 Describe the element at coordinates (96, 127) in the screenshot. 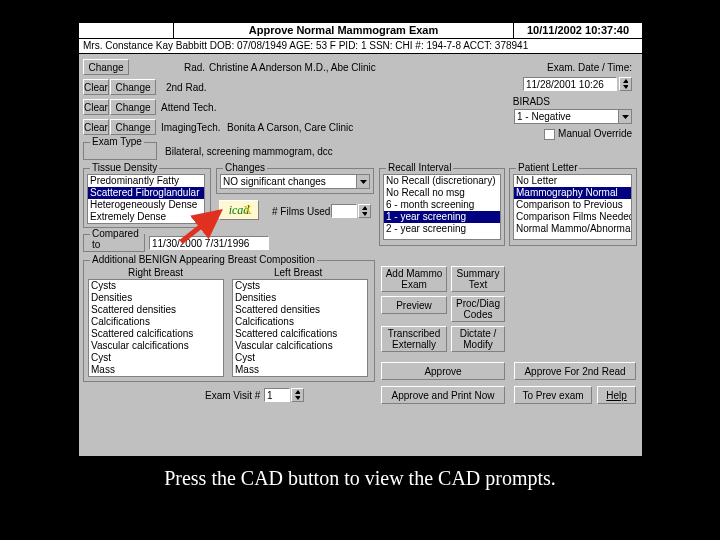

I see `clear-button-imaging: Clear` at that location.